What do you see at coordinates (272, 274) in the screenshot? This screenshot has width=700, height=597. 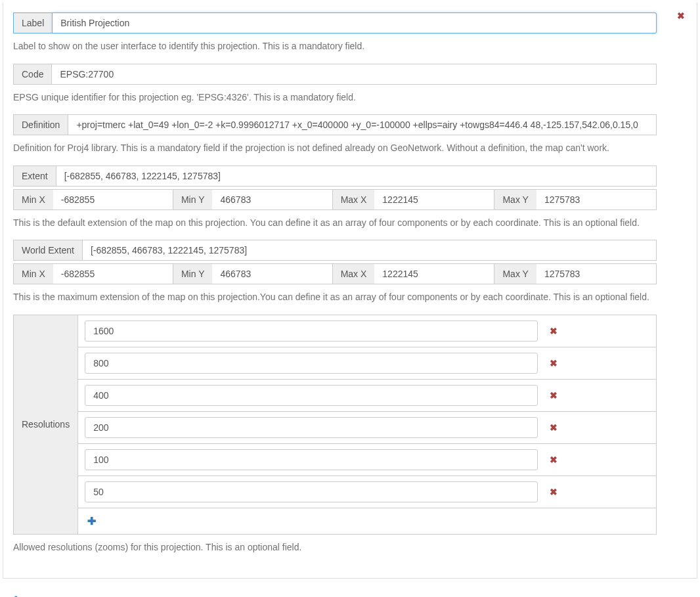 I see `world-extent-miny-input` at bounding box center [272, 274].